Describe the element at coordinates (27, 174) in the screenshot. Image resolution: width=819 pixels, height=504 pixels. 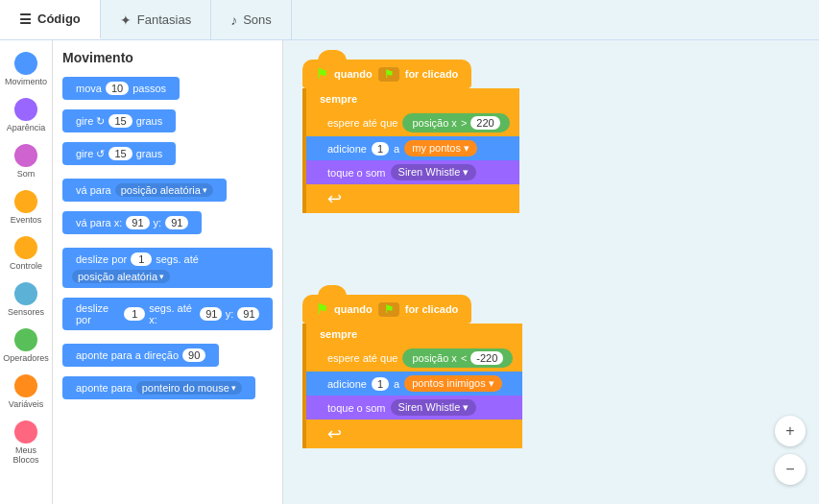
I see `sidebar-item-som-label: Som` at that location.